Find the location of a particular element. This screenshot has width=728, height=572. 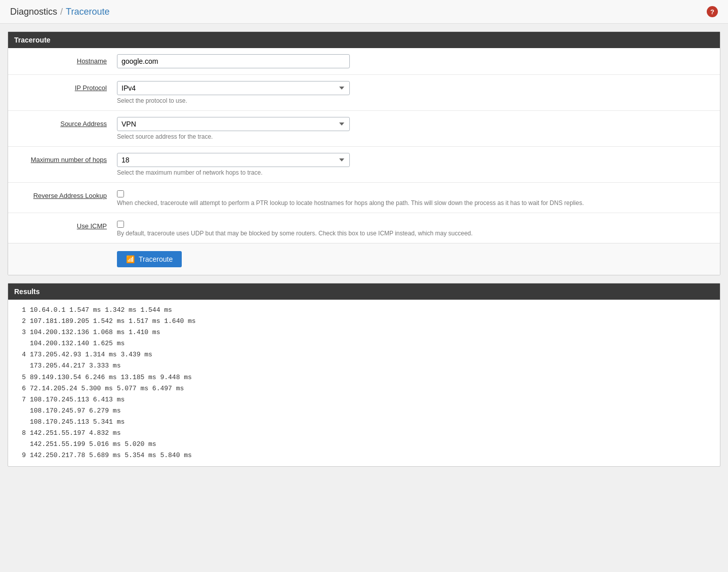

hostname-label: Hostname is located at coordinates (92, 61).